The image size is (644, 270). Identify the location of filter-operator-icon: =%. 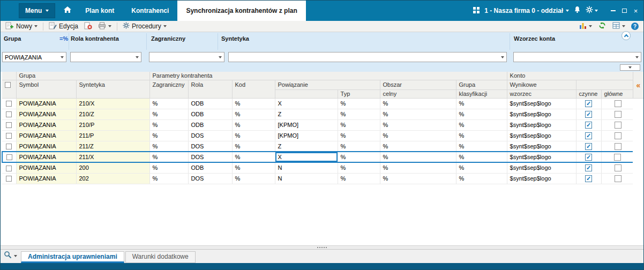
(64, 39).